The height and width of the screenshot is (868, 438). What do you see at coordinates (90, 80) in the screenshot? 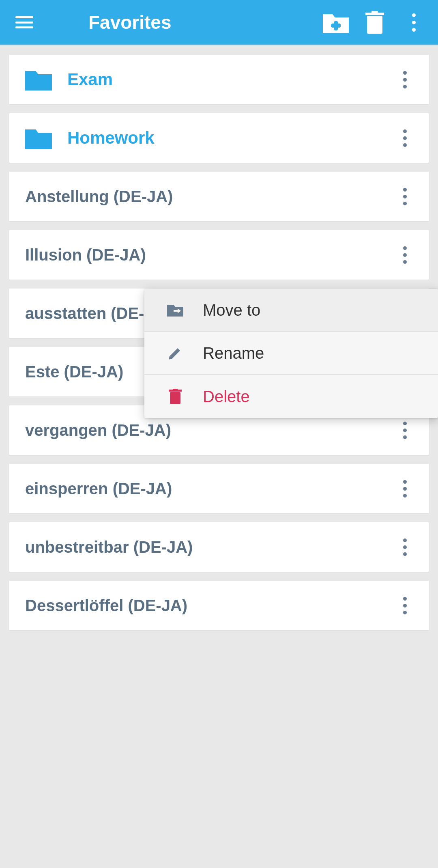
I see `folder-label: Exam` at bounding box center [90, 80].